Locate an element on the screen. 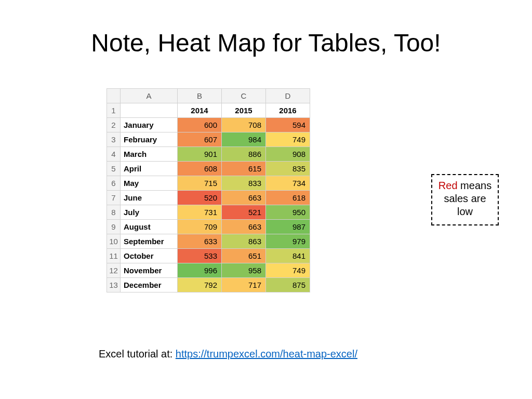 This screenshot has height=399, width=532. value-cell: 600 is located at coordinates (200, 125).